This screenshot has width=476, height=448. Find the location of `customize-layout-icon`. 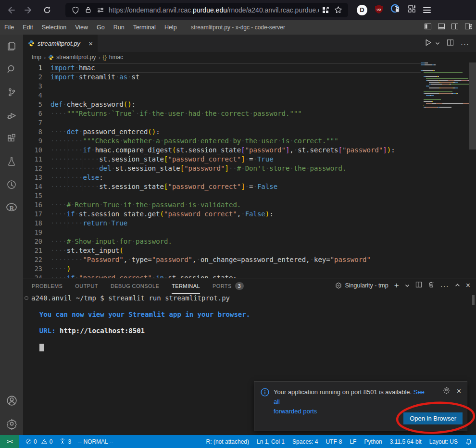

customize-layout-icon is located at coordinates (468, 27).